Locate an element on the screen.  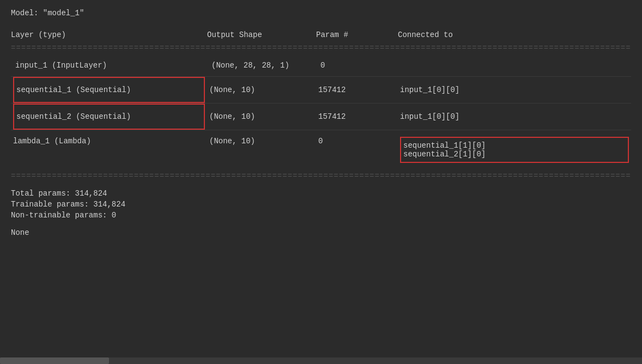
table-row: sequential_1 (Sequential) (None, 10) 157… is located at coordinates (321, 90).